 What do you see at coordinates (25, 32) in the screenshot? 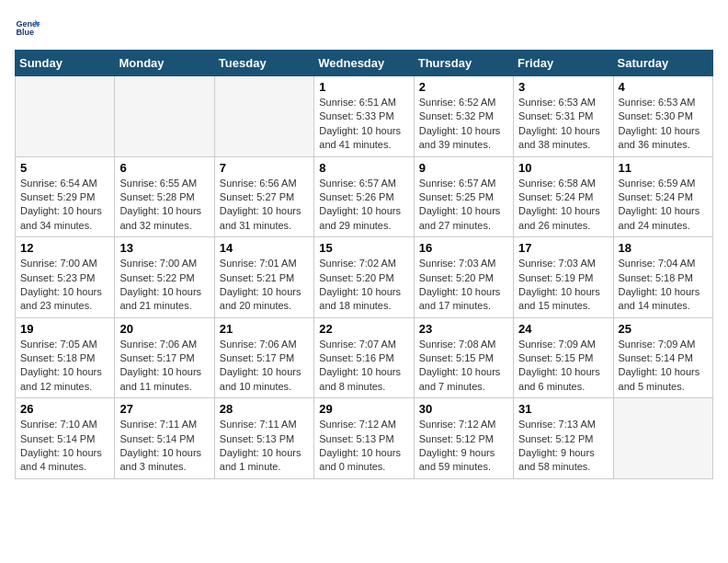
I see `svg-text: Blue` at bounding box center [25, 32].